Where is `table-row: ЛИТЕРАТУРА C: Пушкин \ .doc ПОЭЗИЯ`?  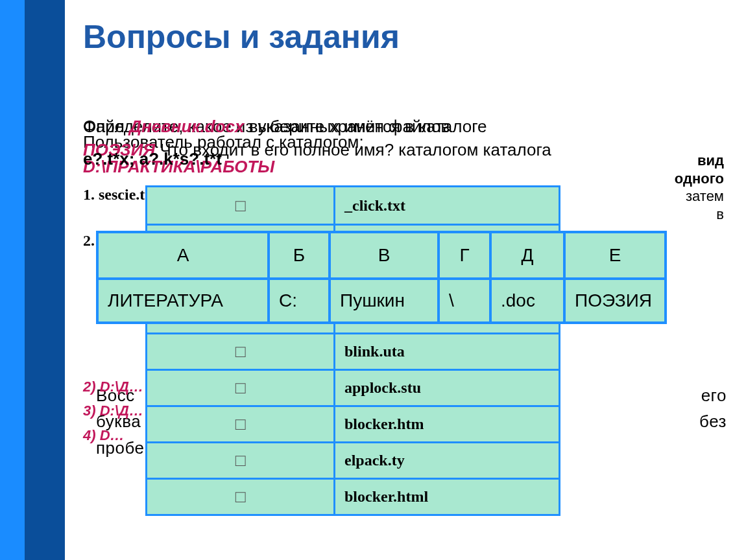
table-row: ЛИТЕРАТУРА C: Пушкин \ .doc ПОЭЗИЯ is located at coordinates (381, 299).